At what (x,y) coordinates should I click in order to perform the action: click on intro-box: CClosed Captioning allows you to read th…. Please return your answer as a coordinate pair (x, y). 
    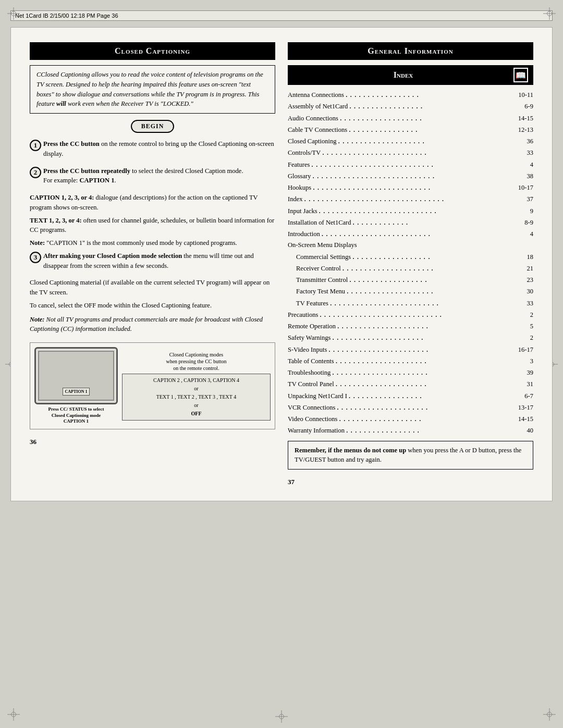
    Looking at the image, I should click on (152, 90).